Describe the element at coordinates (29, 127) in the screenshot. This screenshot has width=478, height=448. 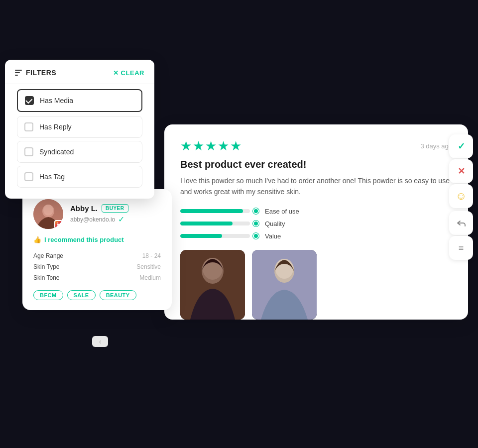
I see `checkbox-has-reply` at that location.